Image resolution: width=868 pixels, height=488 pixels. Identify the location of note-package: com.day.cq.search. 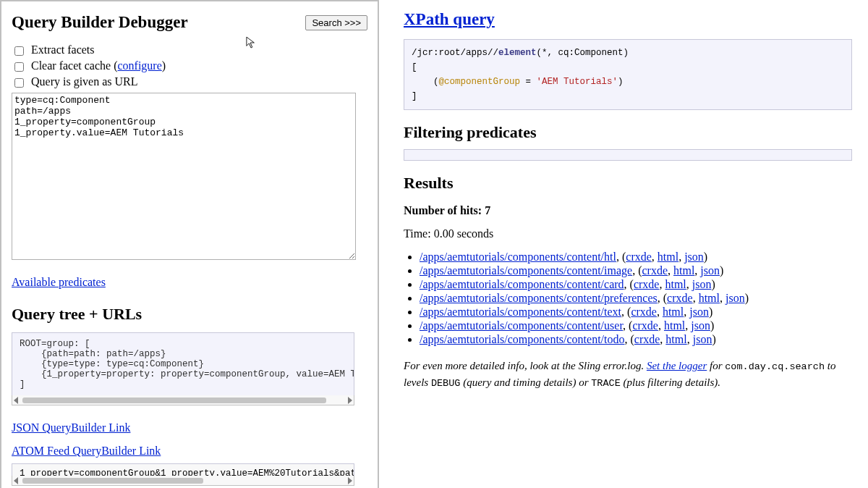
(775, 366).